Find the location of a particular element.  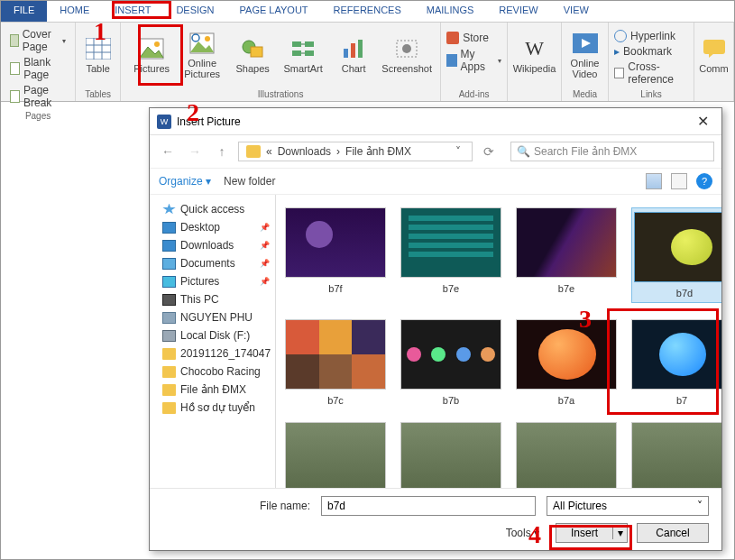

refresh-button: ⟳ is located at coordinates (489, 151).